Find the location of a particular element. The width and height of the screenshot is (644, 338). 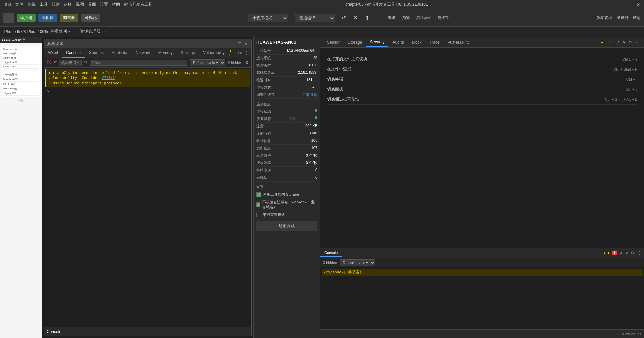

menu-bar: 项目 文件 编辑 工具 转到 选择 视图 界面 设置 帮助 微信开发者工具 is located at coordinates (78, 5).